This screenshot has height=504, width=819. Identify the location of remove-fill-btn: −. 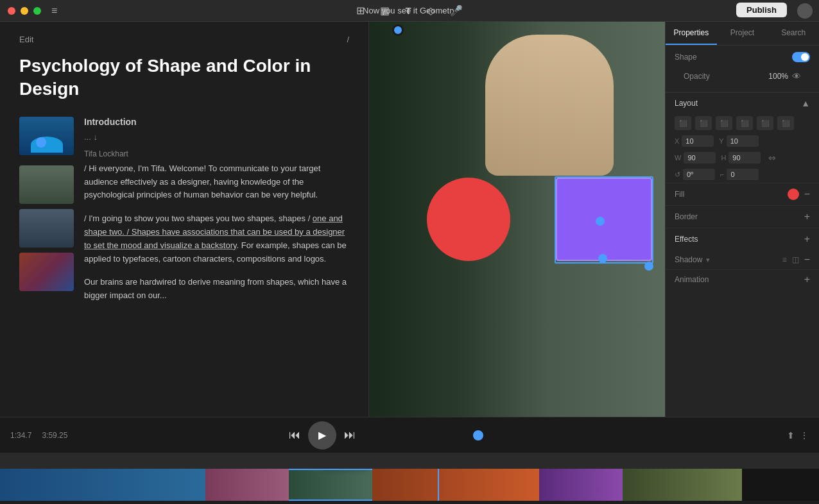
(807, 194).